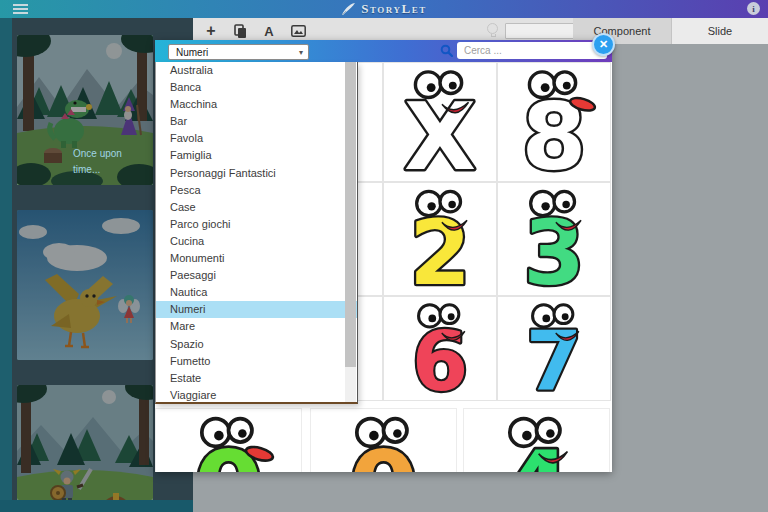 The image size is (768, 512). I want to click on caret-down-icon: ▾, so click(304, 52).